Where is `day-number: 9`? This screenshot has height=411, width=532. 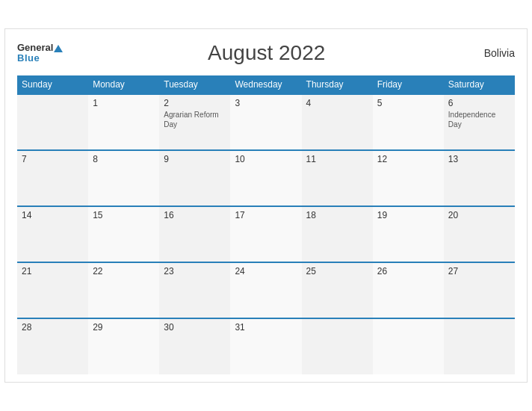
day-number: 9 is located at coordinates (194, 159).